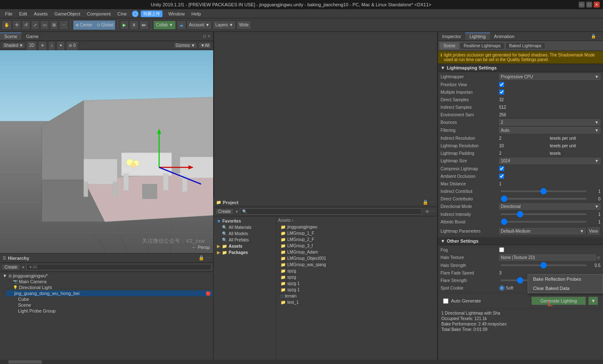 This screenshot has width=603, height=364. I want to click on favorites-folder: ★ Favorites, so click(245, 221).